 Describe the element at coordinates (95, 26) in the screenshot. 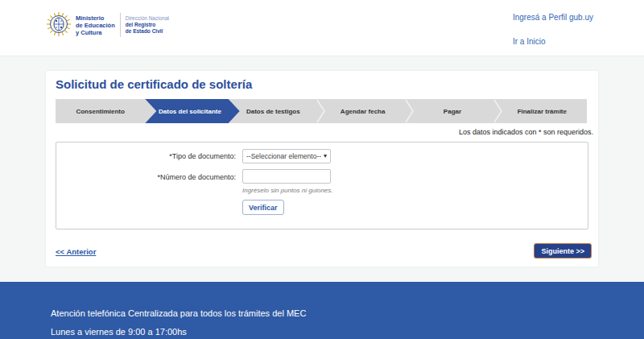

I see `ministry-name: Ministeriode Educacióny Cultura` at that location.